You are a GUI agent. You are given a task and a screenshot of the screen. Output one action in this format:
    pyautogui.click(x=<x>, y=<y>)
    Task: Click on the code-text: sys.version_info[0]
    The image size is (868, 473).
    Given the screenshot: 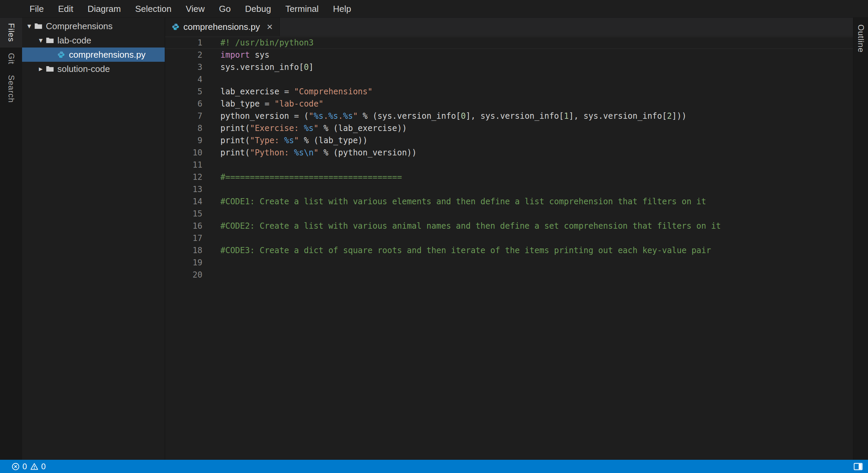 What is the action you would take?
    pyautogui.click(x=267, y=67)
    